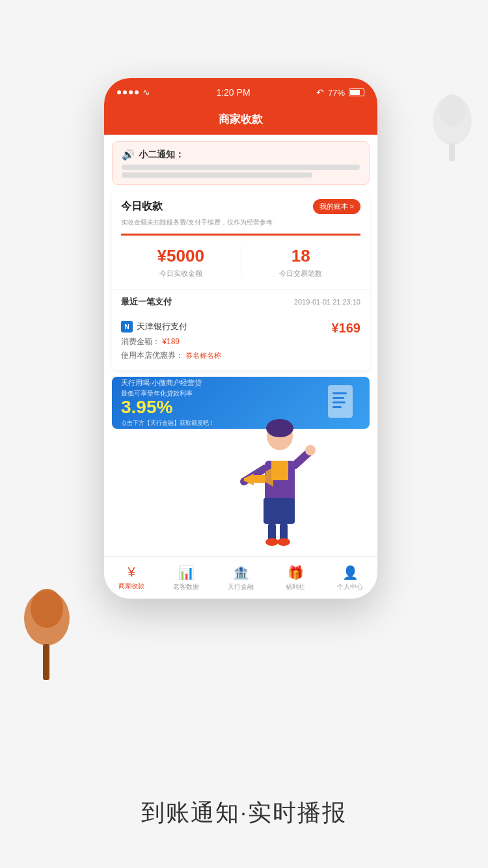 This screenshot has width=488, height=868. Describe the element at coordinates (241, 266) in the screenshot. I see `stats-row: ¥5000 今日实收金额 18 今日交易笔数` at that location.